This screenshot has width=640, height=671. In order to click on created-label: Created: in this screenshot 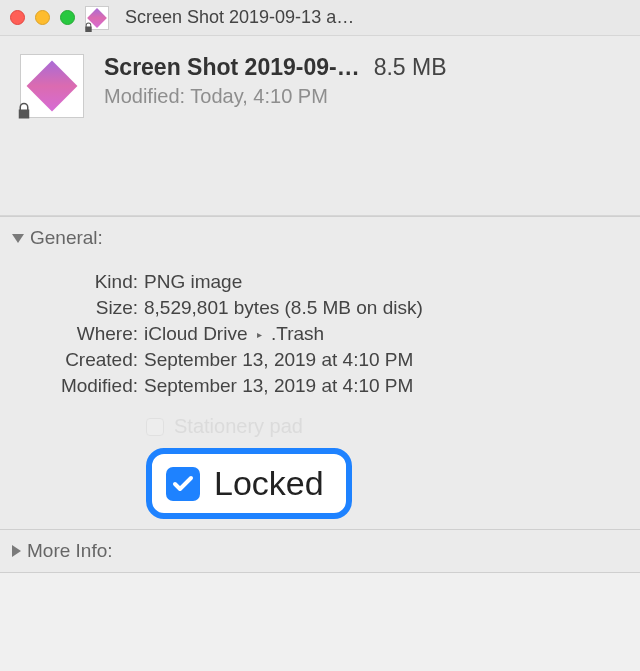, I will do `click(84, 360)`.